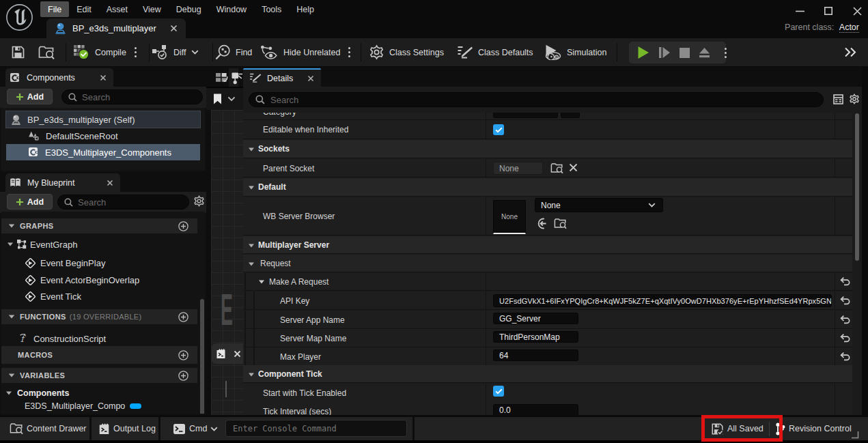 The width and height of the screenshot is (868, 443). What do you see at coordinates (548, 282) in the screenshot?
I see `row-make-a-request: Make A Request` at bounding box center [548, 282].